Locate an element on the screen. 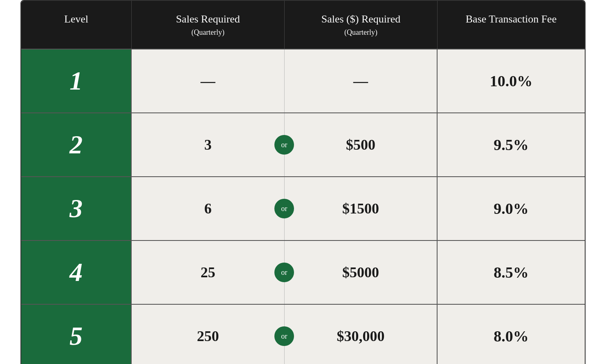 The image size is (606, 364). sales-dollar-cell: $1500 is located at coordinates (361, 209).